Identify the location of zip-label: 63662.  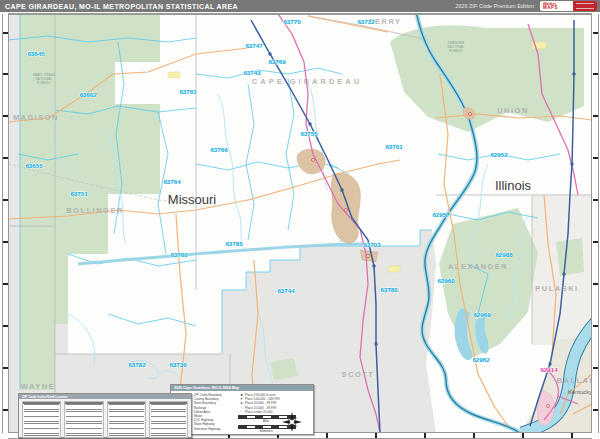
(88, 94).